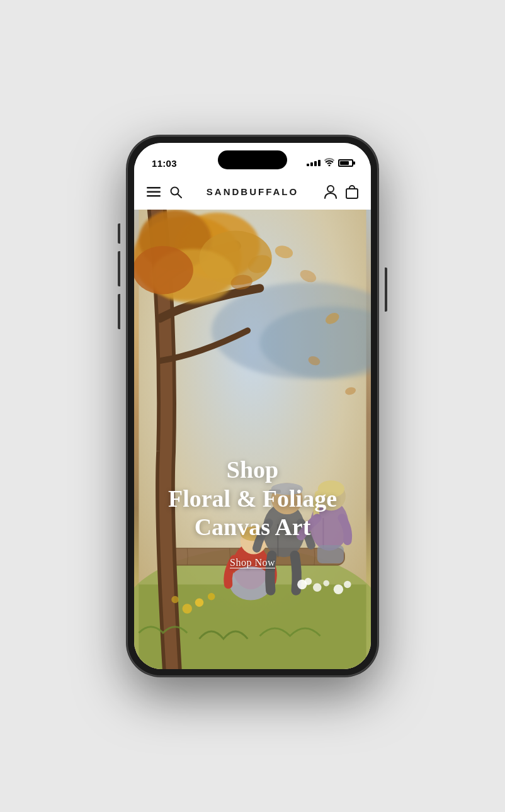 The image size is (505, 812). Describe the element at coordinates (252, 192) in the screenshot. I see `brand-center: SANDBUFFALO` at that location.